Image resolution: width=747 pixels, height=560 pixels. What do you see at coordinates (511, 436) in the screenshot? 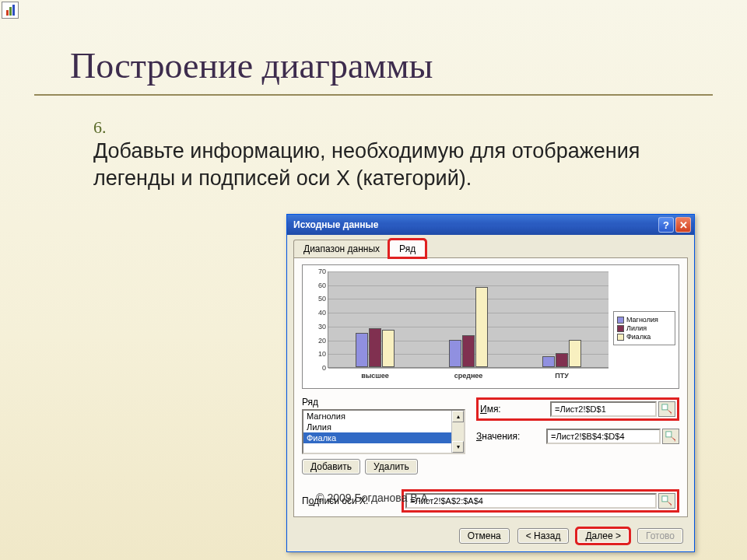
I see `values-label: Значения:` at bounding box center [511, 436].